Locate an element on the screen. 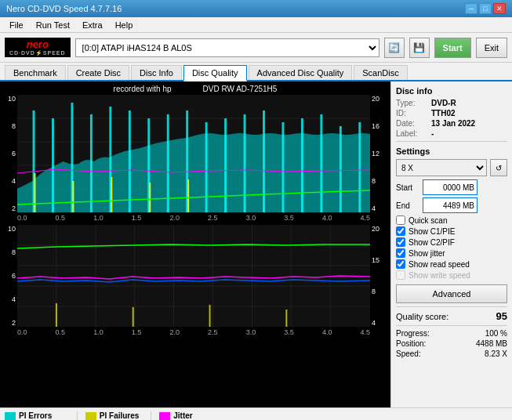 The image size is (512, 420). menu-help: Help is located at coordinates (124, 25).